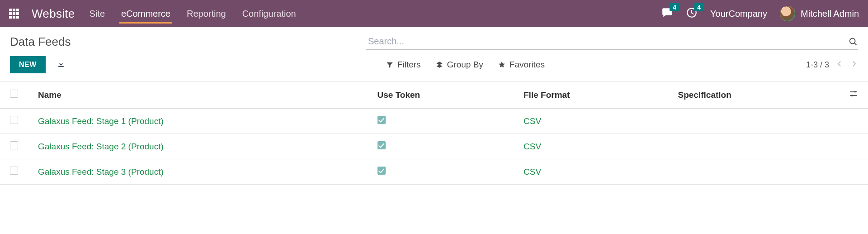  What do you see at coordinates (390, 65) in the screenshot?
I see `funnel-icon` at bounding box center [390, 65].